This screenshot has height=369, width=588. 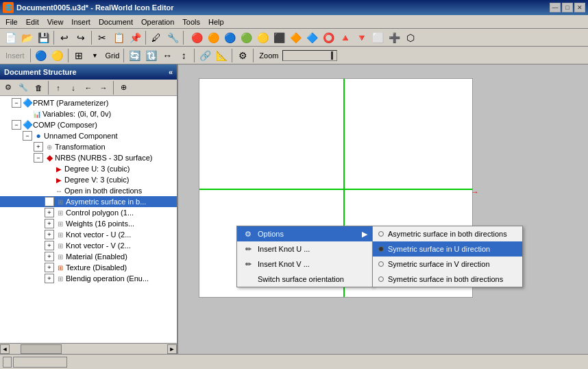 What do you see at coordinates (88, 278) in the screenshot?
I see `tree-item-blending: + ⊞ Blendig operation (Enu...` at bounding box center [88, 278].